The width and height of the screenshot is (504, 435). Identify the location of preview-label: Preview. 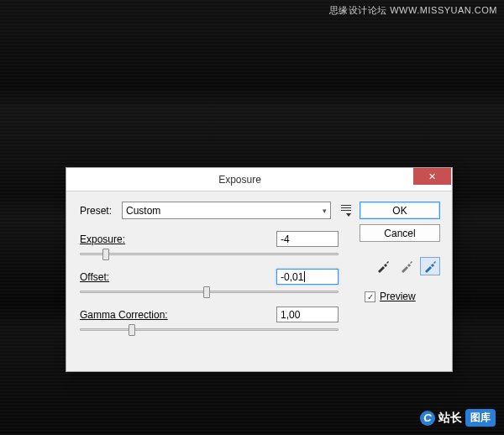
(398, 296).